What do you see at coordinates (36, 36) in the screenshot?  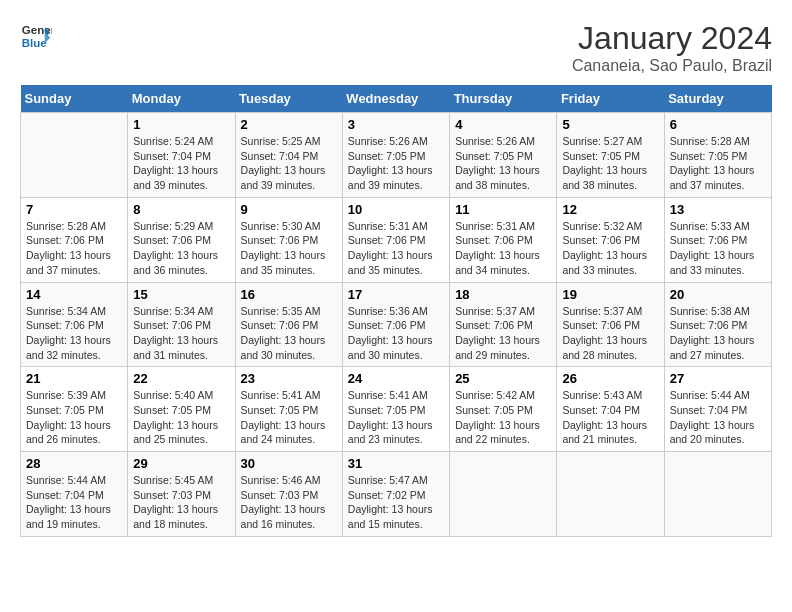 I see `logo: General Blue` at bounding box center [36, 36].